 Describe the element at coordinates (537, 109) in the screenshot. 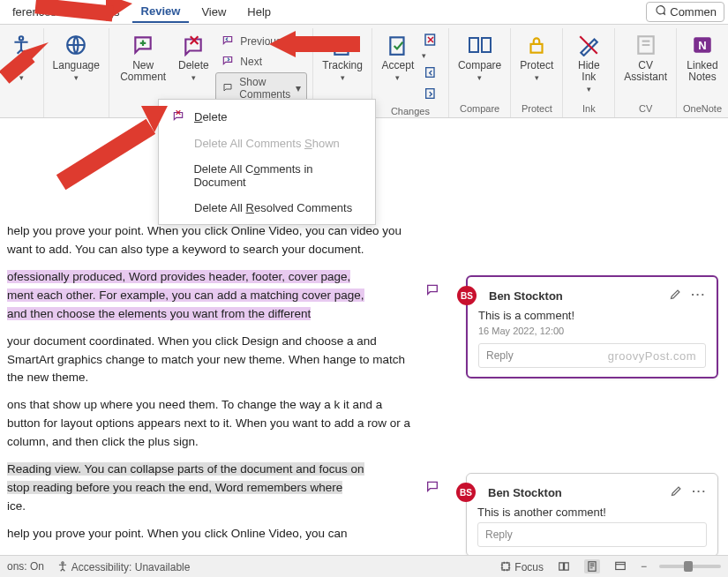

I see `group-protect-label: Protect` at that location.